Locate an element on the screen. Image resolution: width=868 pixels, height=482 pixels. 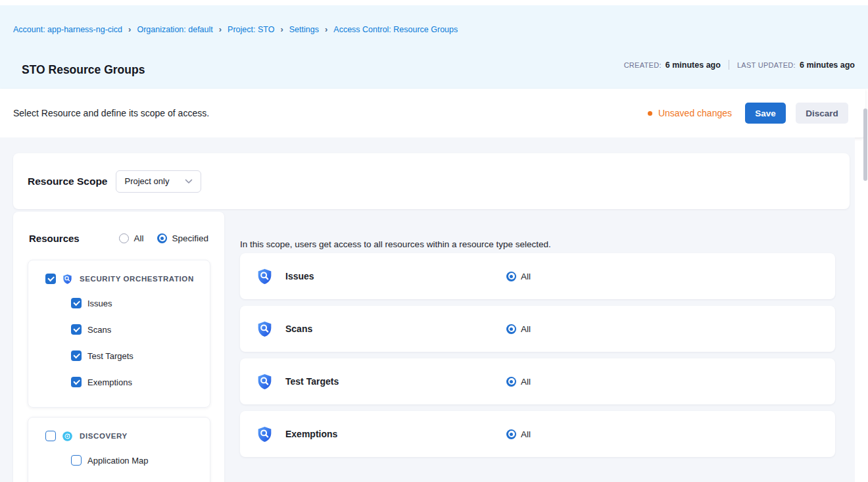
group-name: DISCOVERY is located at coordinates (104, 436).